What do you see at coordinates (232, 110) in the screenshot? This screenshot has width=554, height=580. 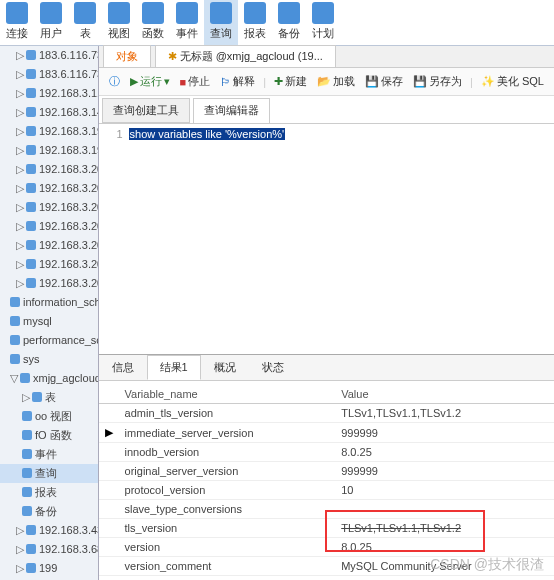 I see `tab-query-editor: 查询编辑器` at bounding box center [232, 110].